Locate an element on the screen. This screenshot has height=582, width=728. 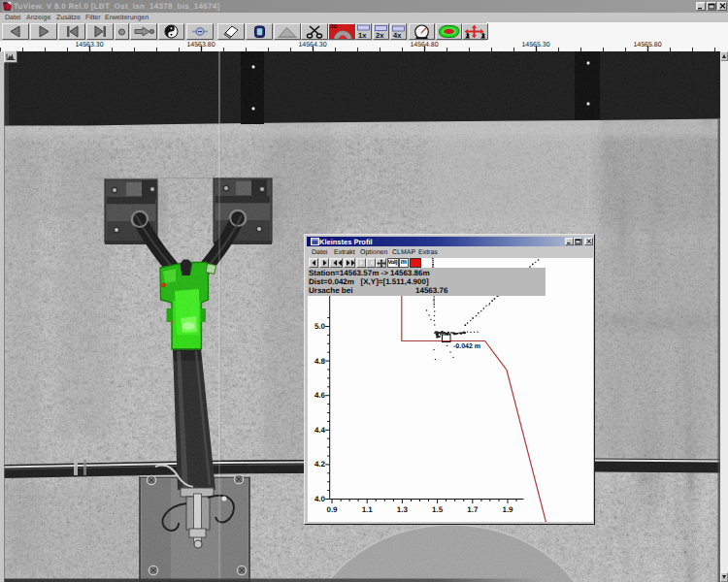
svg-text: 14563.30 is located at coordinates (89, 45).